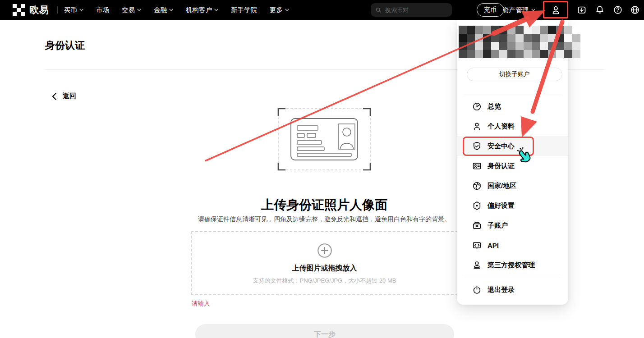 The width and height of the screenshot is (644, 338). What do you see at coordinates (280, 10) in the screenshot?
I see `nav-item-more: 更多` at bounding box center [280, 10].